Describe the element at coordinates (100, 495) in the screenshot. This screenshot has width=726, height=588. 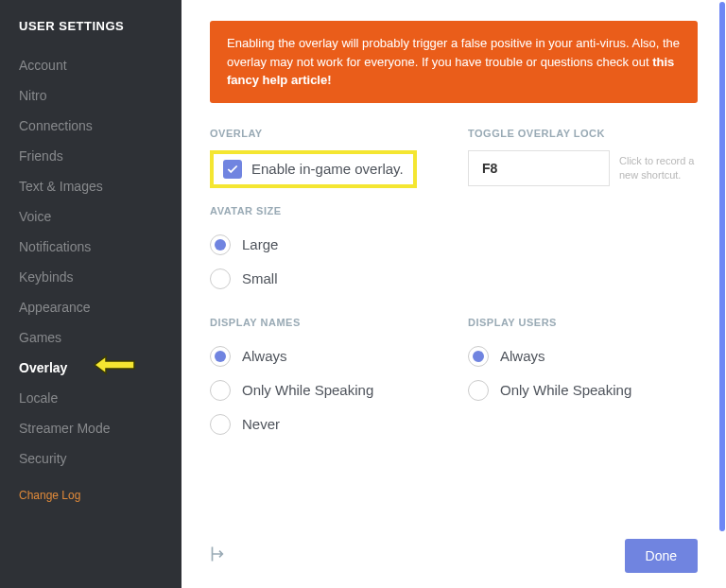
I see `sidebar-item-changelog: Change Log` at that location.